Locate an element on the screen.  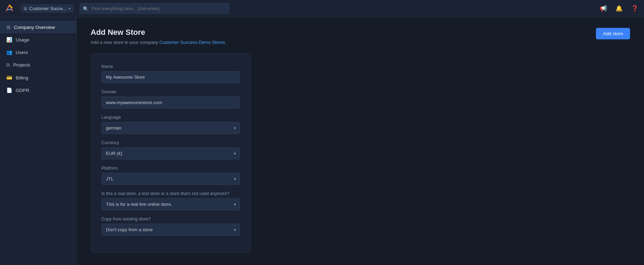
sidebar-item-gdpr: 📄 GDPR is located at coordinates (38, 90).